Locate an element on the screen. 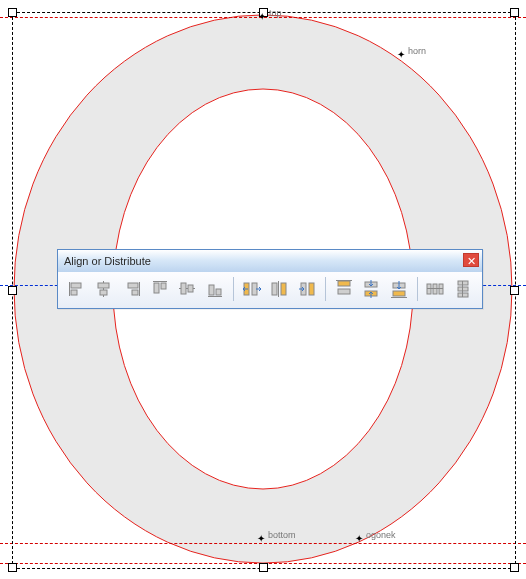 This screenshot has height=579, width=526. align-bottom-button is located at coordinates (215, 289).